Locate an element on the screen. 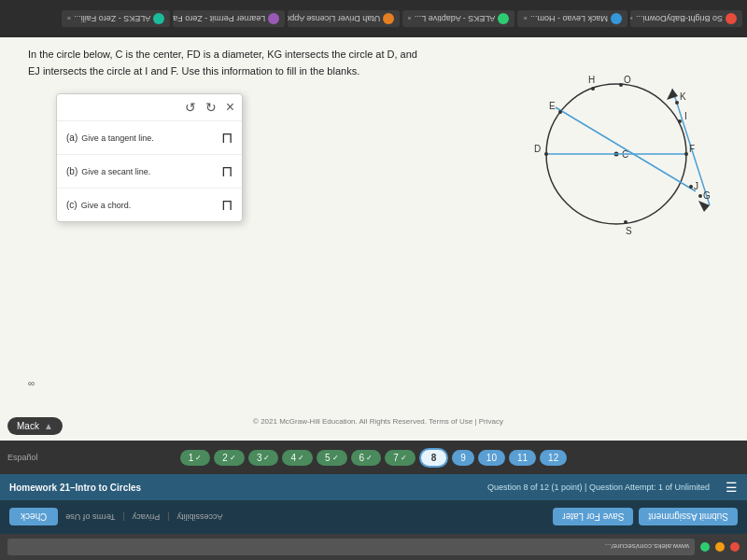 Image resolution: width=747 pixels, height=560 pixels. nav-q8-active: 8 is located at coordinates (434, 457).